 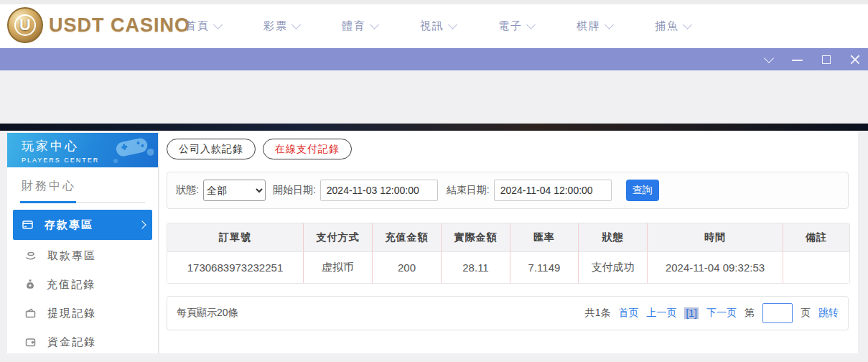 I want to click on orders-table: 訂單號 支付方式 充值金額 實際金額 匯率 狀態 時間 備註 173068397…, so click(x=508, y=253).